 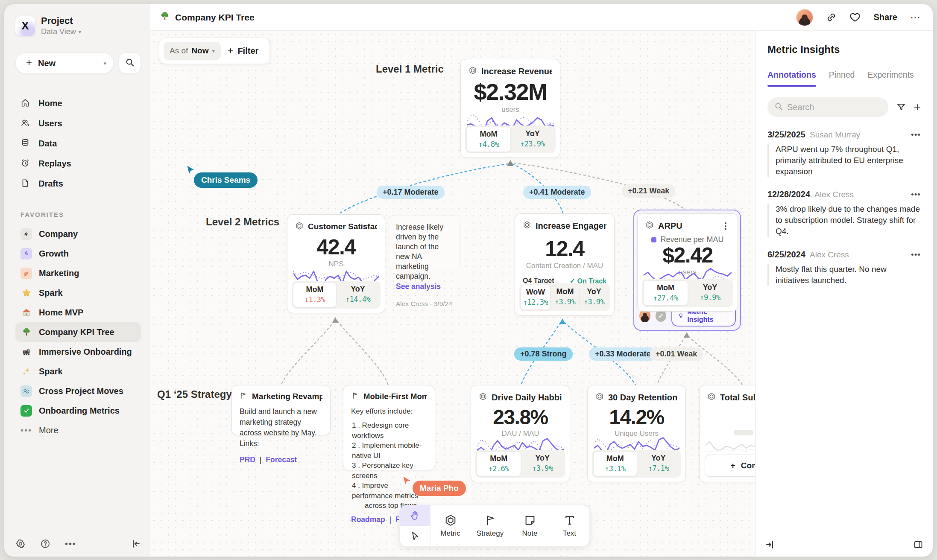 I want to click on cursor-name-chris: Chris Seams, so click(x=225, y=180).